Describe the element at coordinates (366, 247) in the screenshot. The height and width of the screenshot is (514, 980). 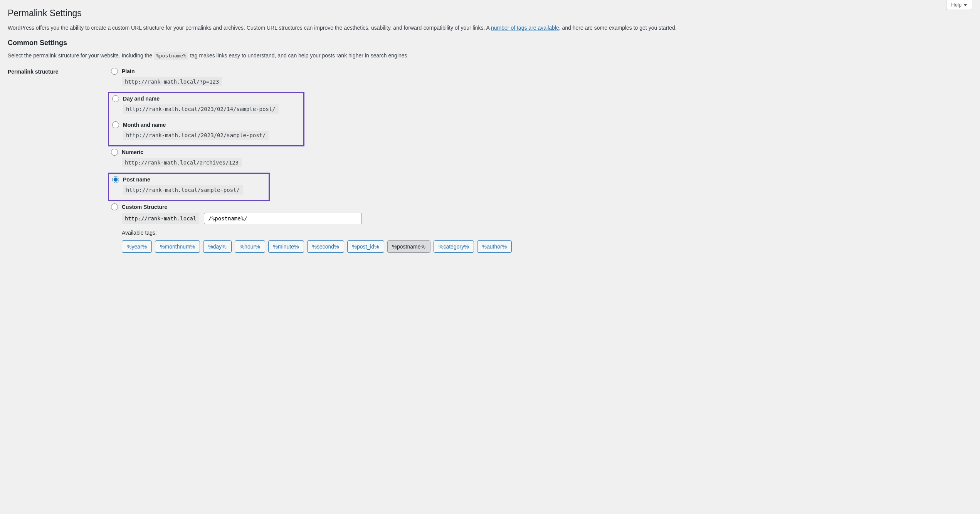
I see `tag-button-post_id: %post_id%` at that location.